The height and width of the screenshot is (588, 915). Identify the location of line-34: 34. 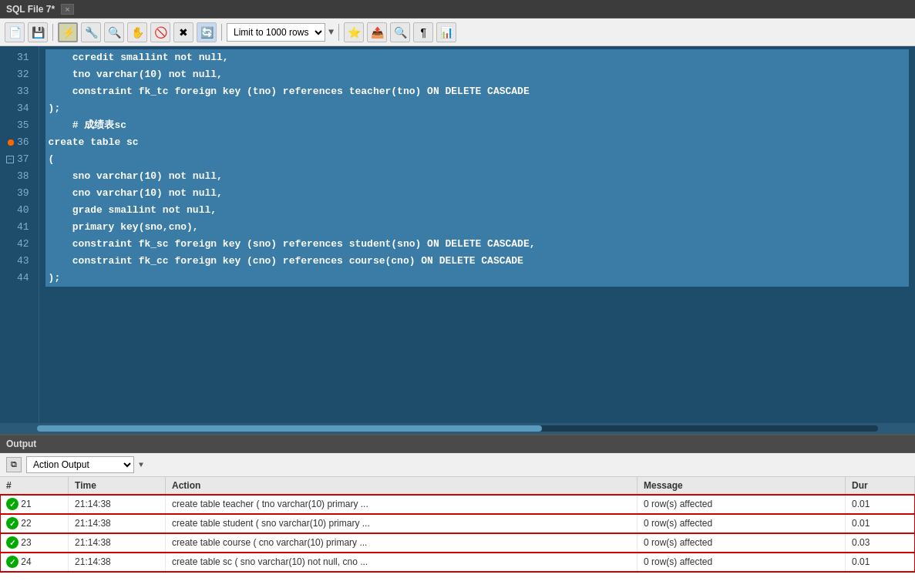
(19, 109).